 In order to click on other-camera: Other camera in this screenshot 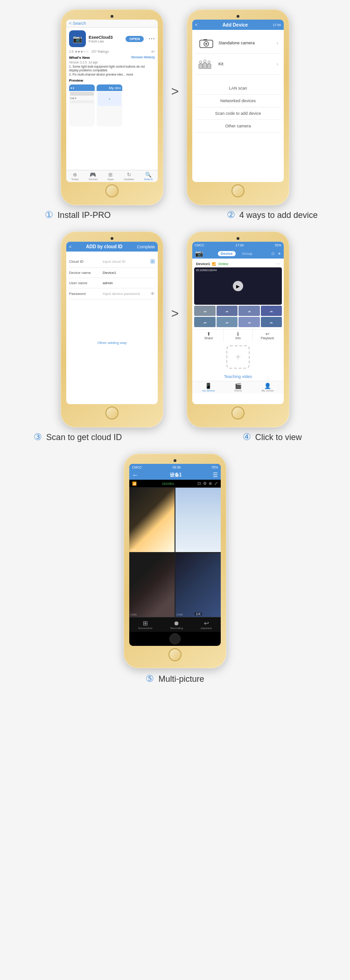, I will do `click(238, 126)`.